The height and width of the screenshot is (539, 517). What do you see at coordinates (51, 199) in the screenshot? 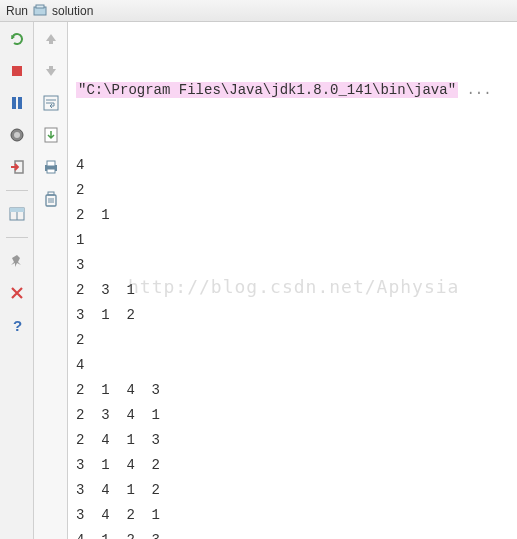
I see `clear-all-button` at bounding box center [51, 199].